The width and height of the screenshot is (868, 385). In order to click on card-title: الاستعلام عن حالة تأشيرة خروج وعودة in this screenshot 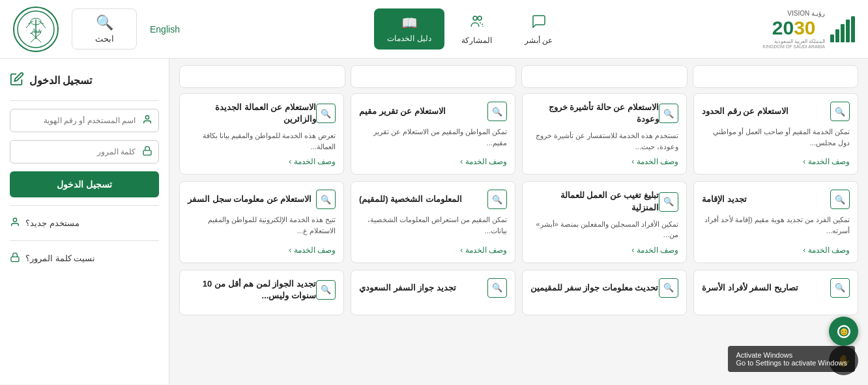, I will do `click(594, 113)`.